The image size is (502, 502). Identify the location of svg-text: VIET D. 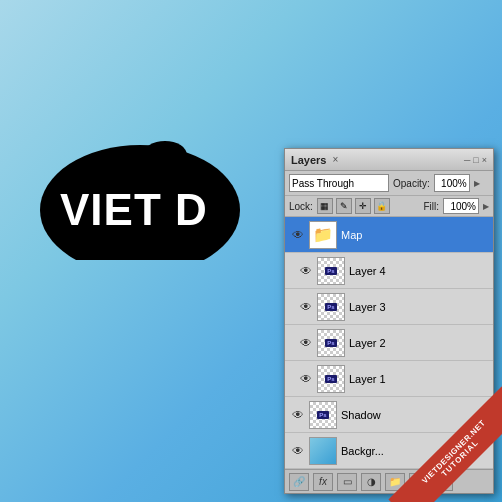
(134, 210).